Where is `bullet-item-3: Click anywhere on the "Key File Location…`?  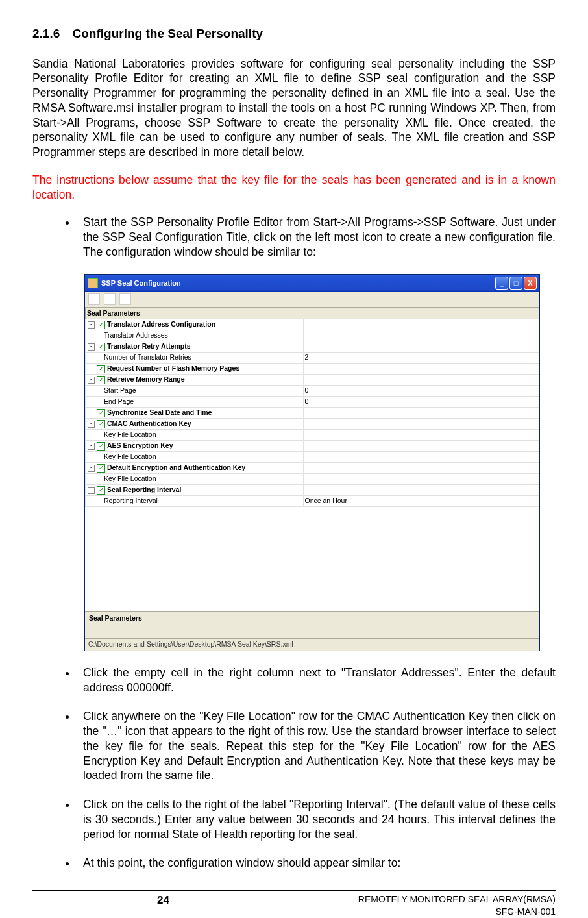 bullet-item-3: Click anywhere on the "Key File Location… is located at coordinates (316, 746).